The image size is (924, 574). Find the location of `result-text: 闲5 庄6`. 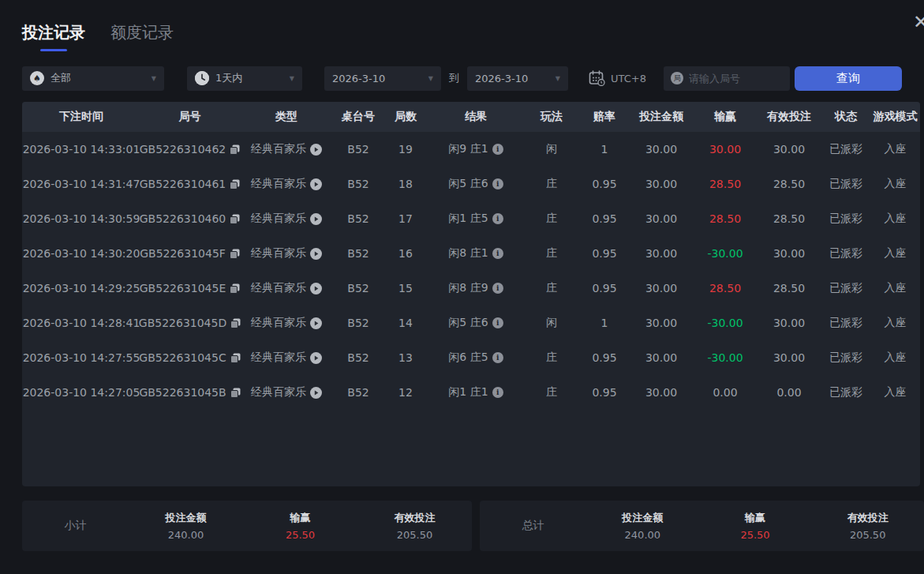

result-text: 闲5 庄6 is located at coordinates (468, 184).